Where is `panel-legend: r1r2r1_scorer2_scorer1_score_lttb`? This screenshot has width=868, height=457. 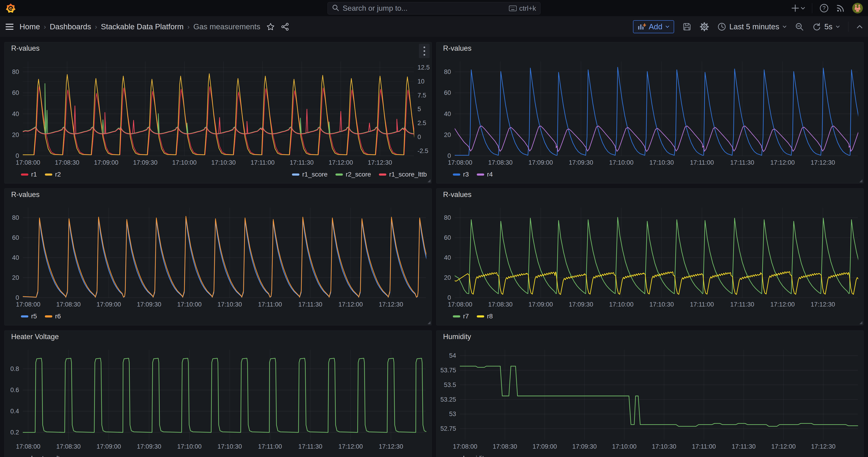
panel-legend: r1r2r1_scorer2_scorer1_score_lttb is located at coordinates (218, 176).